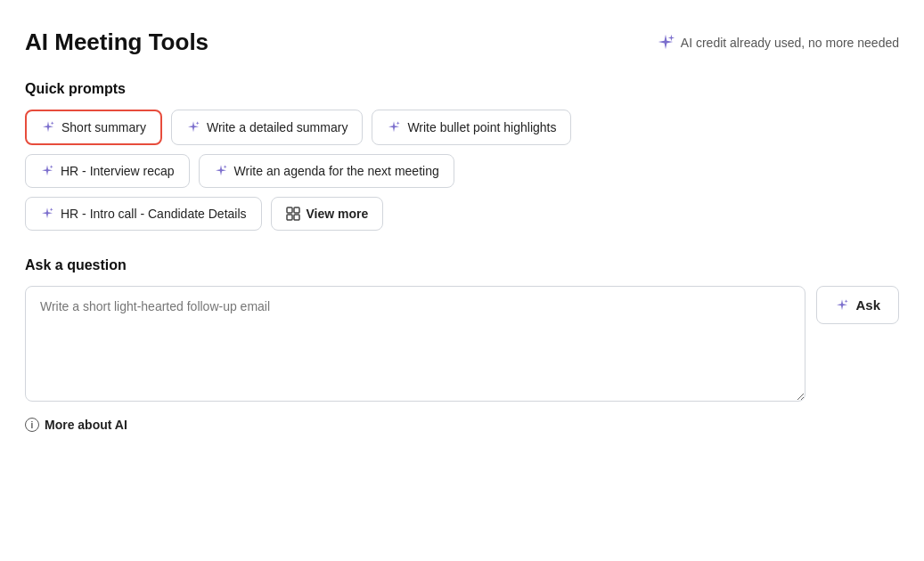 Image resolution: width=924 pixels, height=561 pixels. What do you see at coordinates (338, 214) in the screenshot?
I see `view-more-label: View more` at bounding box center [338, 214].